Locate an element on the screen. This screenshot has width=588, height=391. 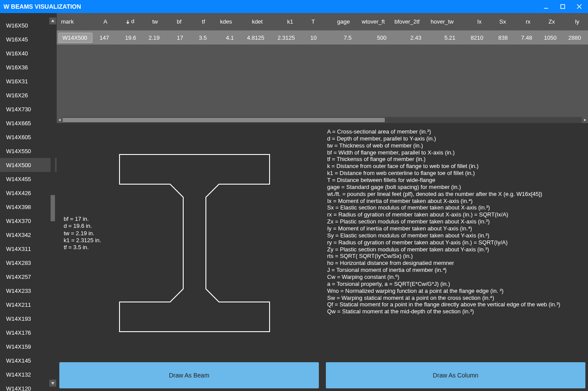
hscroll-left-button is located at coordinates (60, 120).